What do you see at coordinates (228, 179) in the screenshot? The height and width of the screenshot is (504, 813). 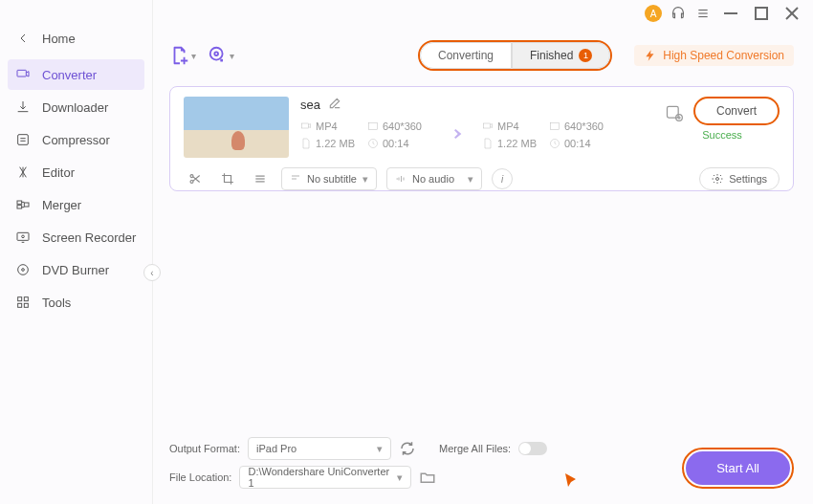 I see `crop-icon` at bounding box center [228, 179].